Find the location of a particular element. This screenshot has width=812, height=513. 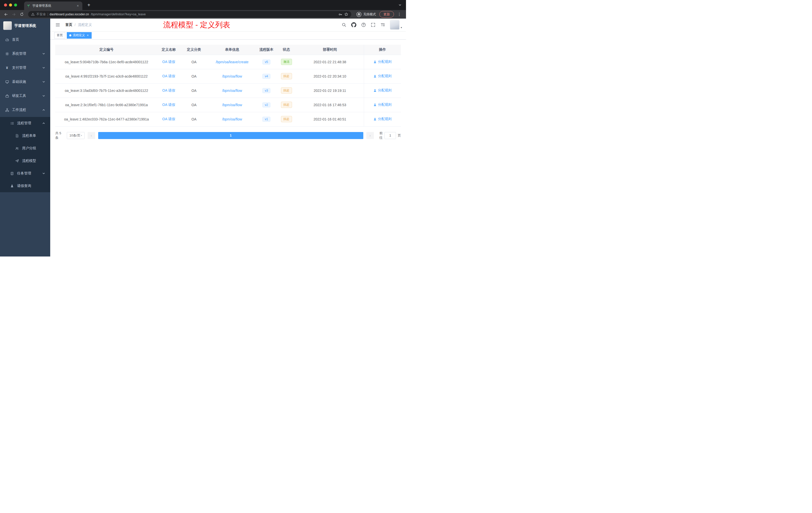

sidebar-item-label: 任务管理 is located at coordinates (28, 173).